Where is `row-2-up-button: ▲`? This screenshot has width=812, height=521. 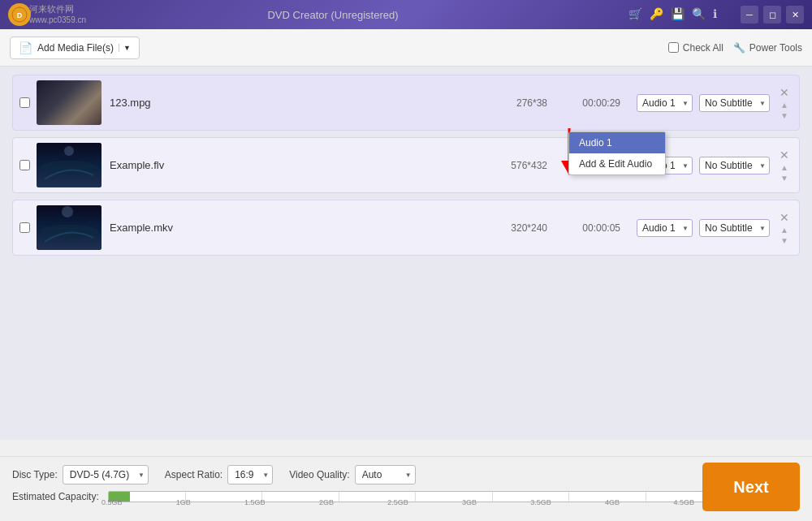
row-2-up-button: ▲ is located at coordinates (784, 167).